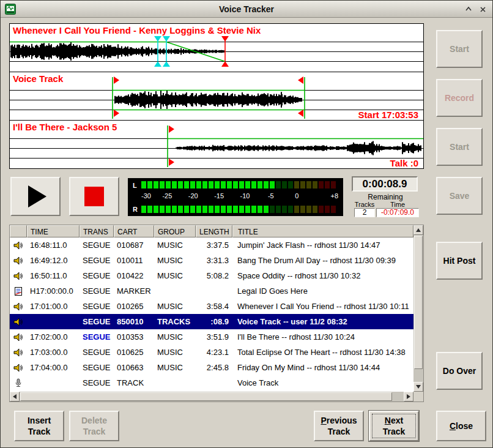 The width and height of the screenshot is (493, 448). I want to click on cell-cart: TRACK, so click(134, 383).